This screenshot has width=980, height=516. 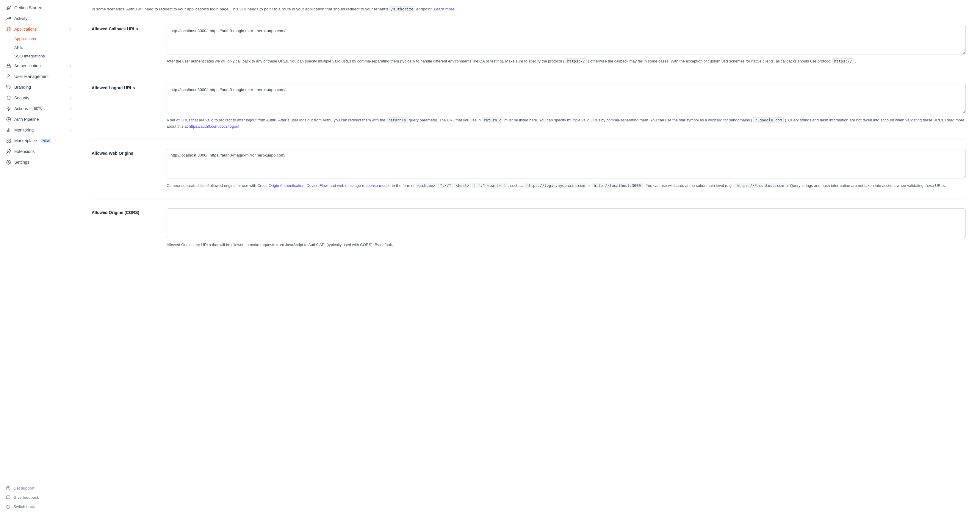 What do you see at coordinates (529, 8) in the screenshot?
I see `top-intro-text: In some scenarios, Auth0 will need to re…` at bounding box center [529, 8].